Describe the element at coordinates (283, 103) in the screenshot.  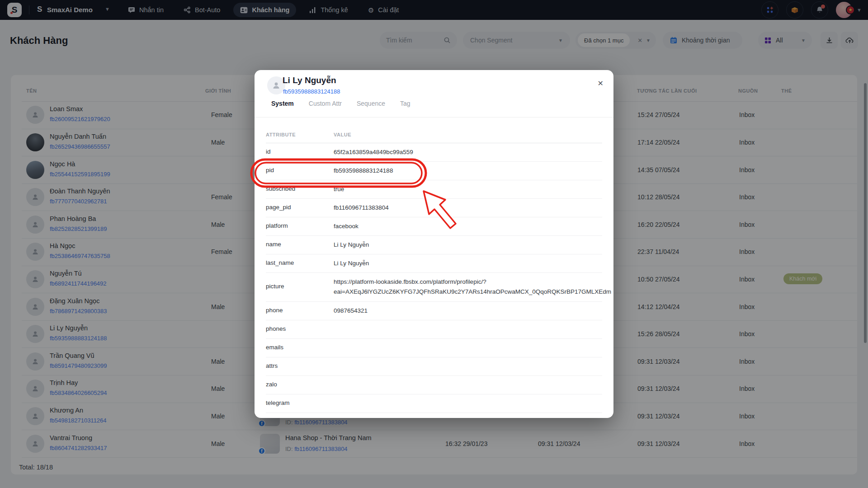
I see `tab-system: System` at that location.